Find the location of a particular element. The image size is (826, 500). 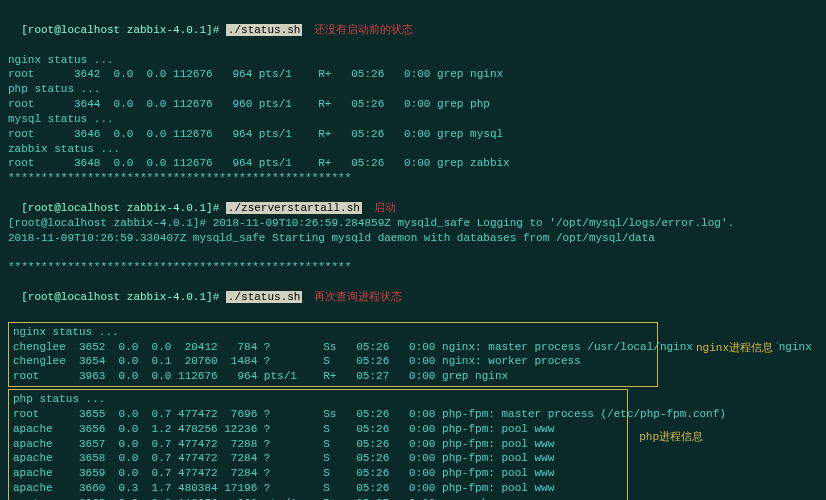

php-row: apache 3657 0.0 0.7 477472 7288 ? S 05:2… is located at coordinates (318, 444).